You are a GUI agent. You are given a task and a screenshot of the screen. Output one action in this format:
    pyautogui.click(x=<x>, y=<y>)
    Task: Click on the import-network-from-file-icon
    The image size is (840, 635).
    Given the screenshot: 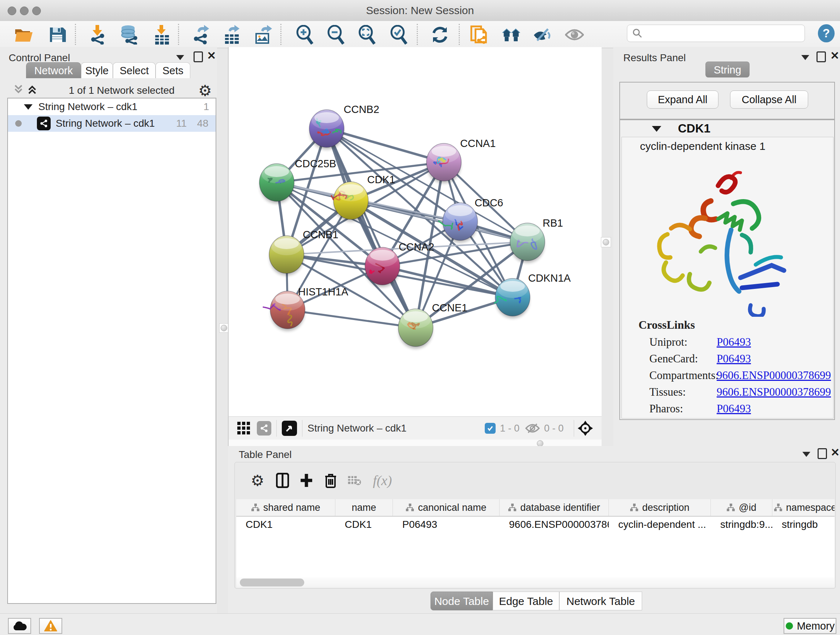 What is the action you would take?
    pyautogui.click(x=97, y=35)
    